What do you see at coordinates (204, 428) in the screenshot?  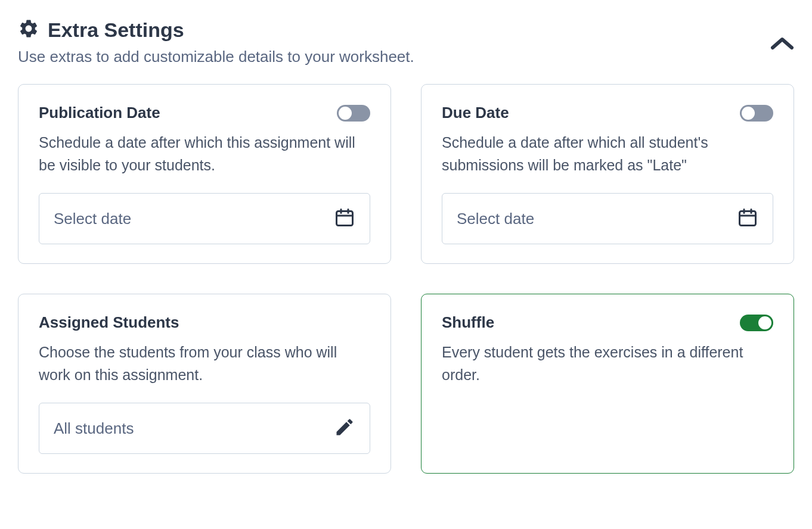 I see `assigned-students-input: All students` at bounding box center [204, 428].